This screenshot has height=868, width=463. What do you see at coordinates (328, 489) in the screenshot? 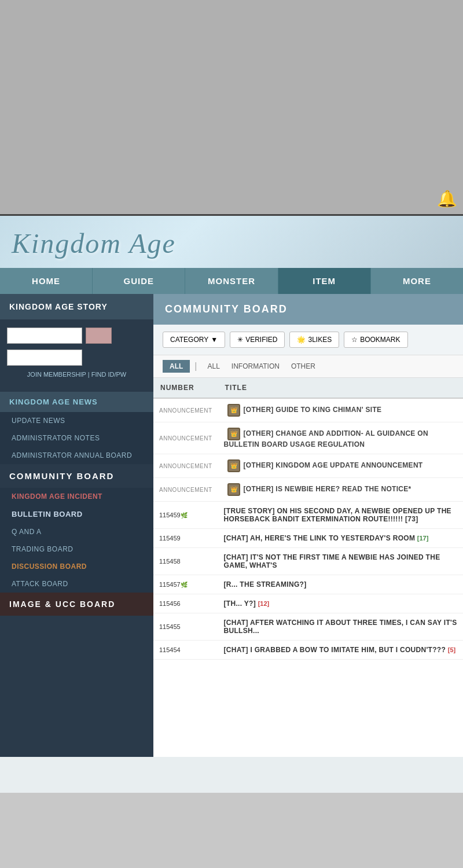
I see `post-title: [OTHER] IS NEWBIE HERE? READ THE NOTICE*` at bounding box center [328, 489].